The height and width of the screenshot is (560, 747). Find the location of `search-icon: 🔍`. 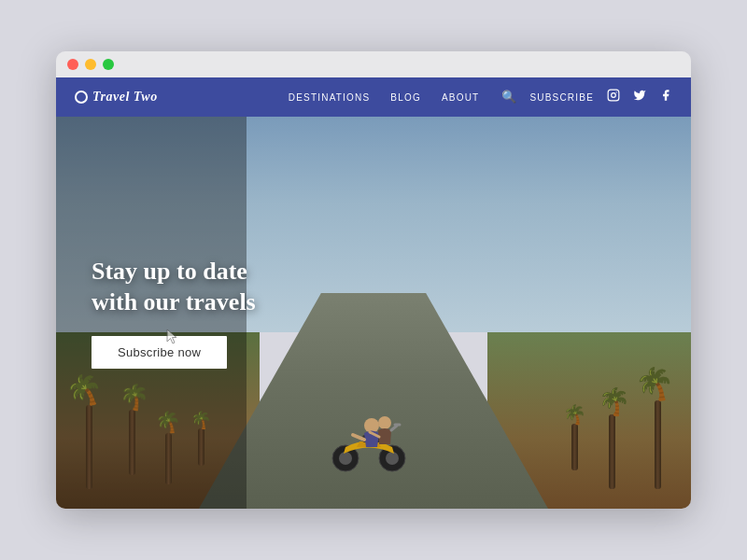

search-icon: 🔍 is located at coordinates (509, 97).